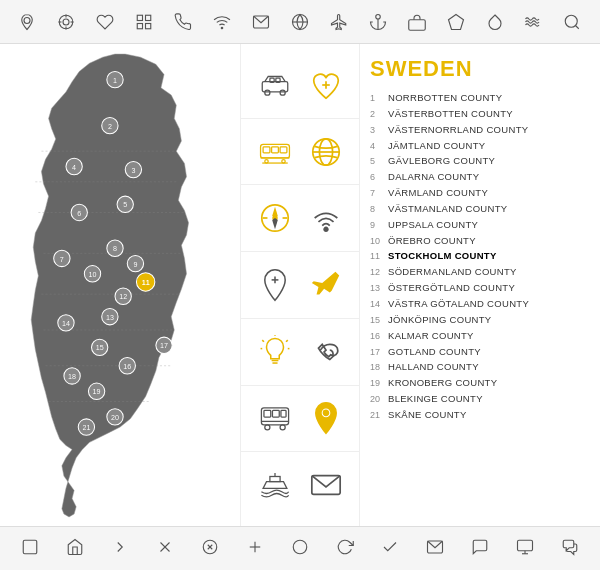  Describe the element at coordinates (436, 399) in the screenshot. I see `county-name: BLEKINGE COUNTY` at that location.